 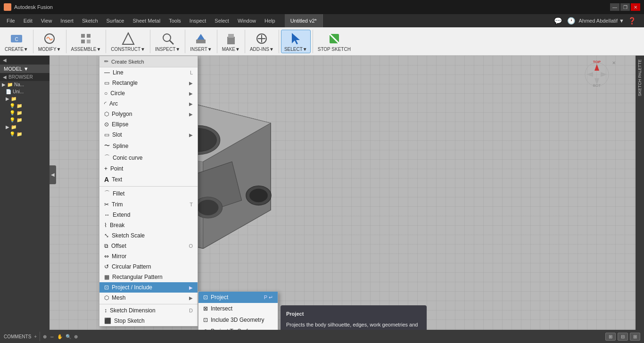 What do you see at coordinates (636, 7) in the screenshot?
I see `close-button: ✕` at bounding box center [636, 7].